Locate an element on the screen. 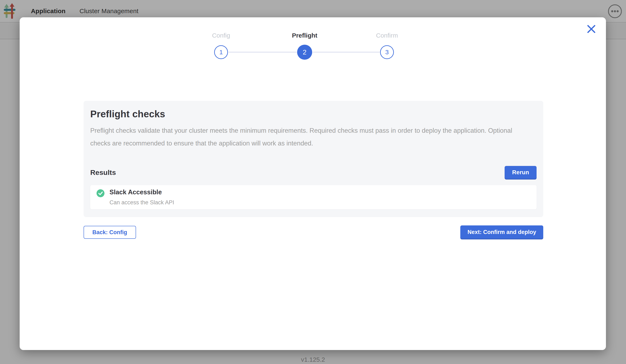 Image resolution: width=626 pixels, height=364 pixels. step-circle-confirm: 3 is located at coordinates (387, 52).